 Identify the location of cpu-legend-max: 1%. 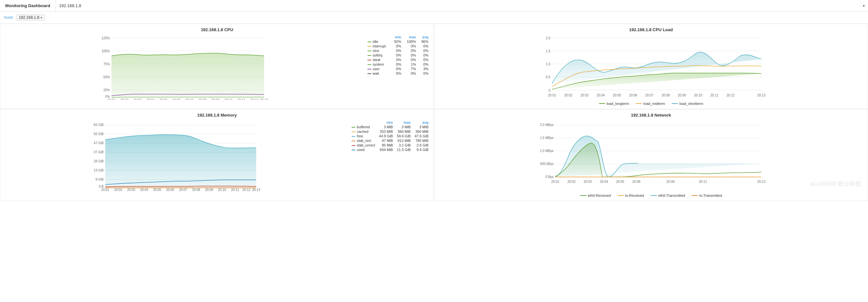
(410, 64).